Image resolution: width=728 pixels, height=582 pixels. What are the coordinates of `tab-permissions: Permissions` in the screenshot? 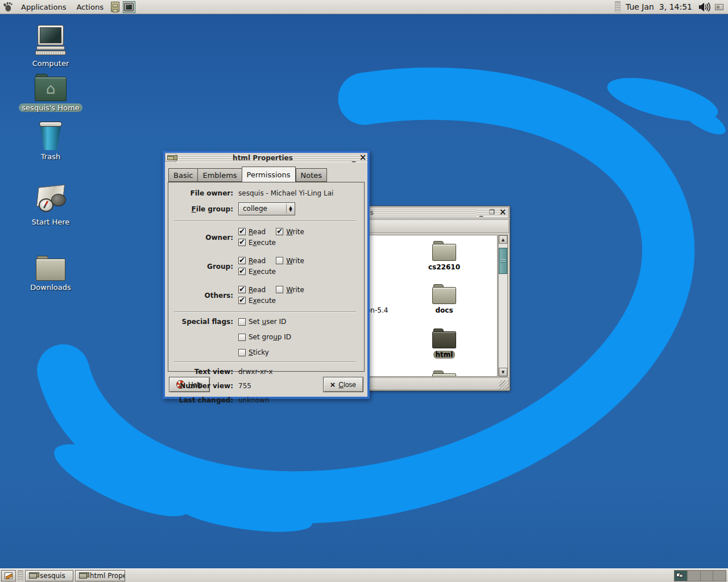 It's located at (268, 174).